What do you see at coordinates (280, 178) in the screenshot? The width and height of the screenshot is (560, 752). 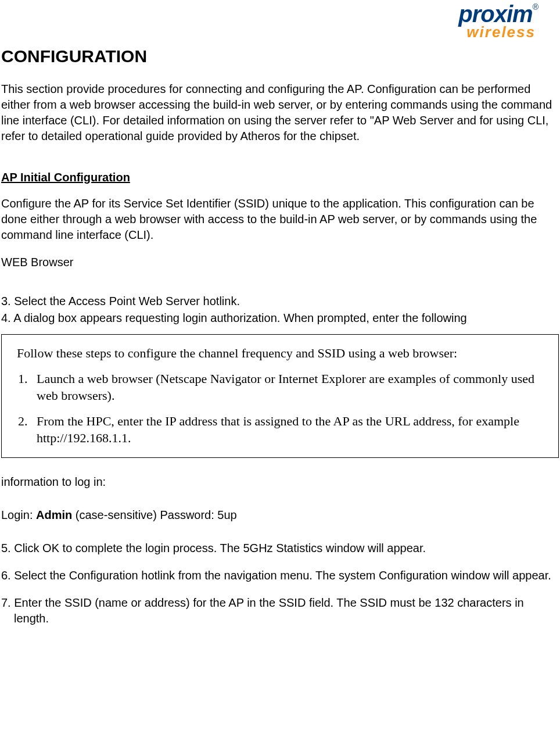 I see `section-heading: AP Initial Configuration` at bounding box center [280, 178].